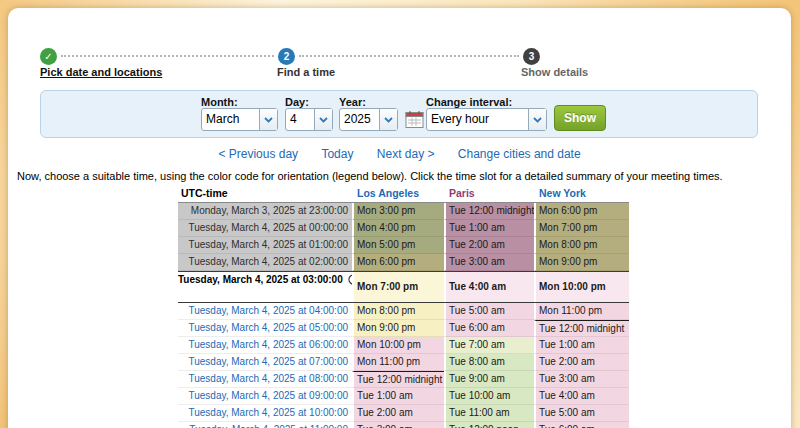  What do you see at coordinates (258, 154) in the screenshot?
I see `previous-day-link: < Previous day` at bounding box center [258, 154].